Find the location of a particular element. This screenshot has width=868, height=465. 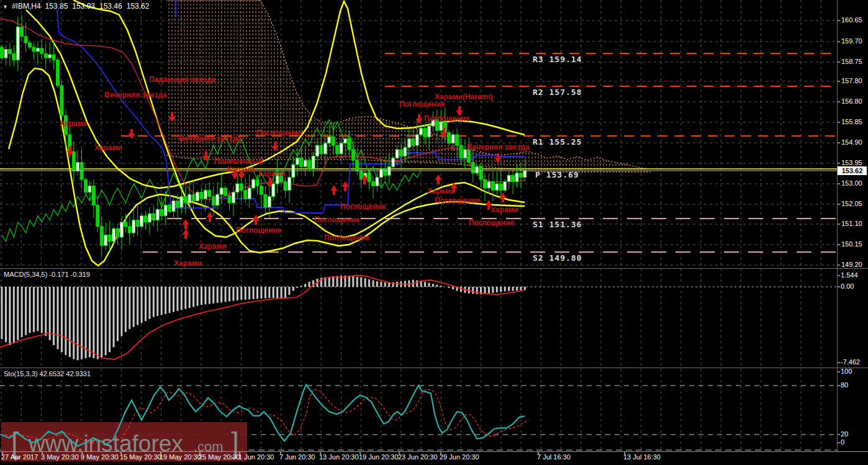

price-axis-separator is located at coordinates (837, 226).